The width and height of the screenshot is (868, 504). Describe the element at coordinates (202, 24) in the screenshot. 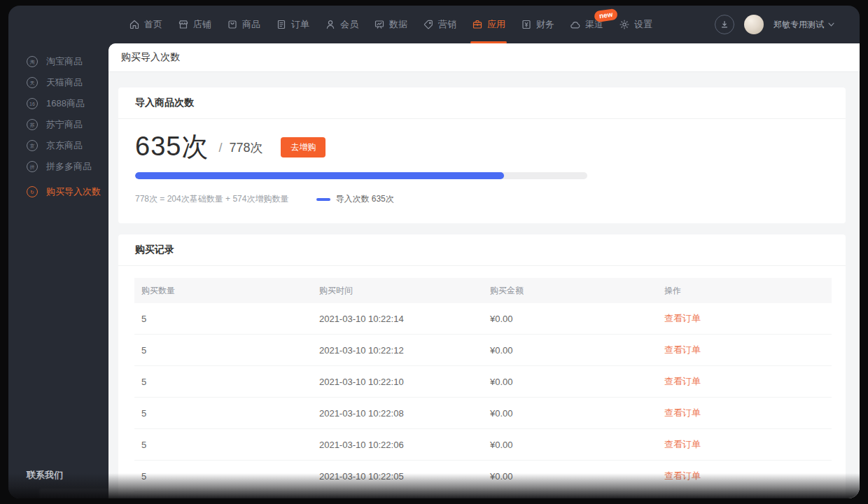

I see `nav-item-label: 店铺` at that location.